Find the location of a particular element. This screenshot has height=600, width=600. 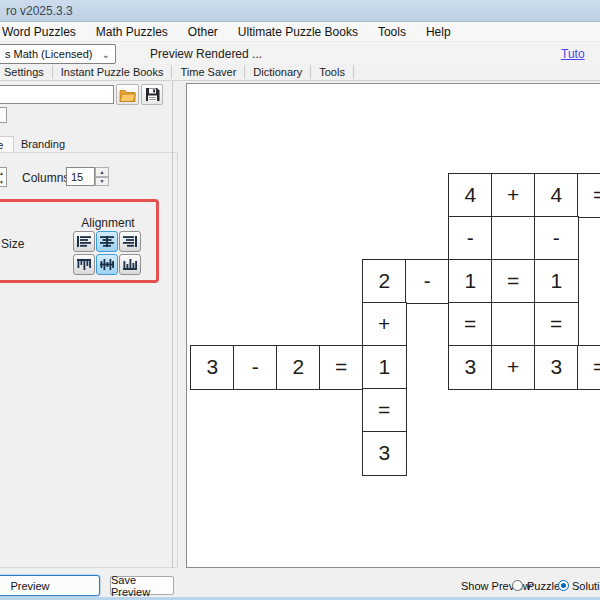

radio-solution is located at coordinates (564, 586).